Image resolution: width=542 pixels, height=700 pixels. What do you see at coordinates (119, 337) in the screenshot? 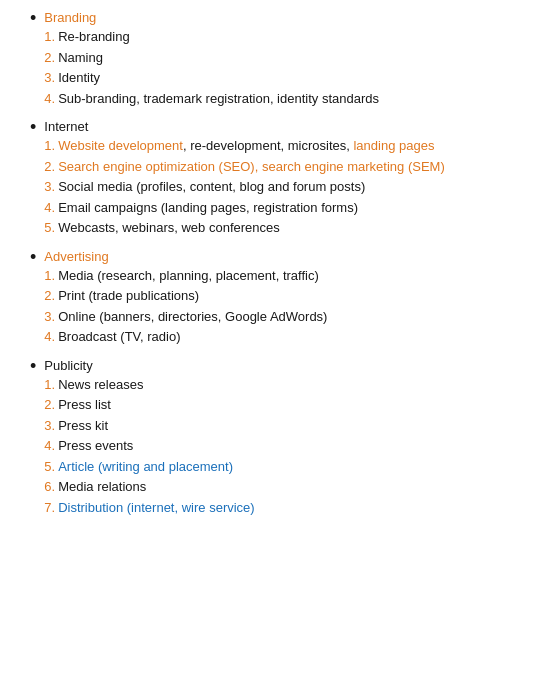
I see `item-text: Broadcast (TV, radio)` at bounding box center [119, 337].